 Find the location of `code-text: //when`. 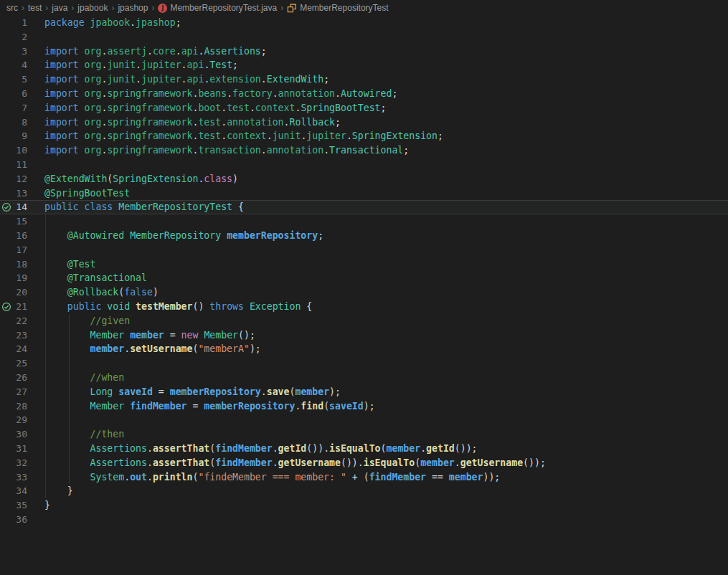

code-text: //when is located at coordinates (85, 378).